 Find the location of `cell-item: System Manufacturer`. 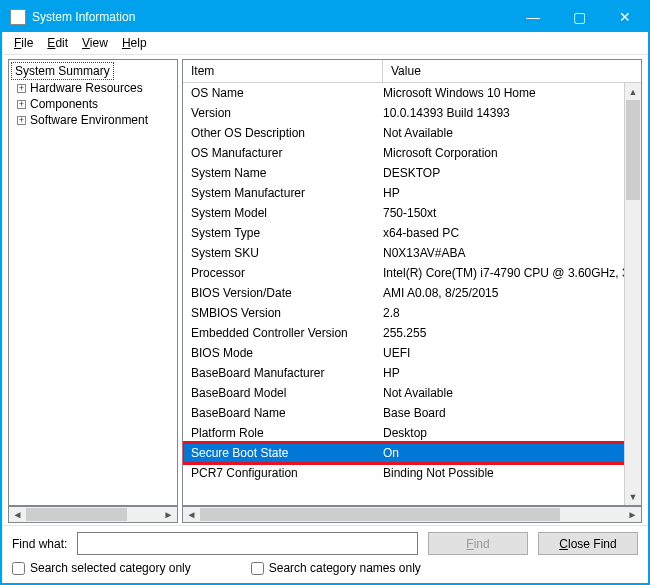

cell-item: System Manufacturer is located at coordinates (287, 193).